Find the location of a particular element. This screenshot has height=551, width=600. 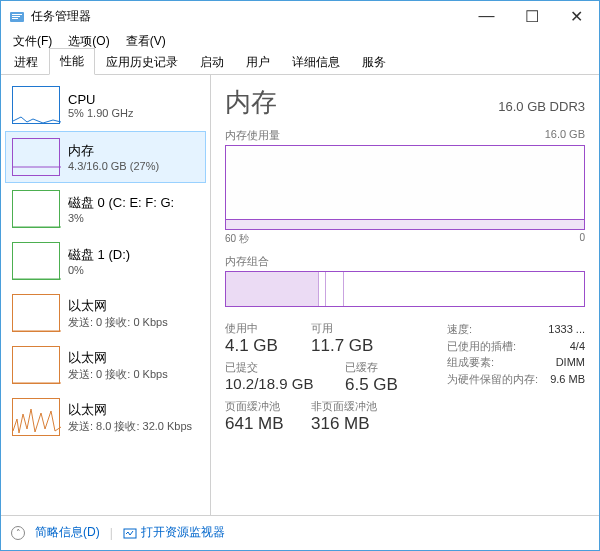

sidebar-item-title: CPU is located at coordinates (100, 100).